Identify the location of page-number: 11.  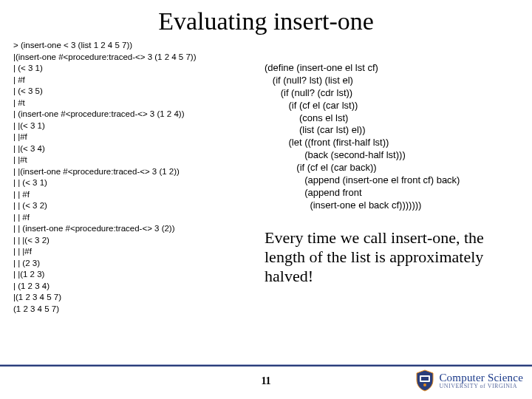
(266, 381).